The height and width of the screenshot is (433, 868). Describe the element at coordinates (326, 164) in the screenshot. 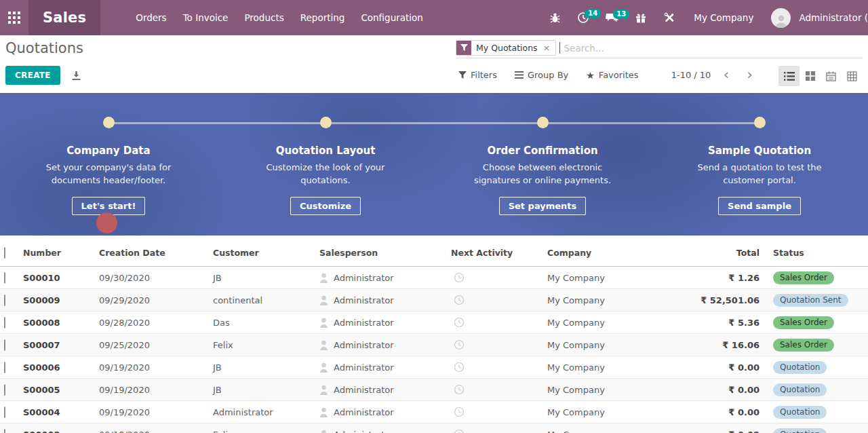

I see `onboarding-step-quotation-layout: Quotation Layout Customize the look of y…` at that location.